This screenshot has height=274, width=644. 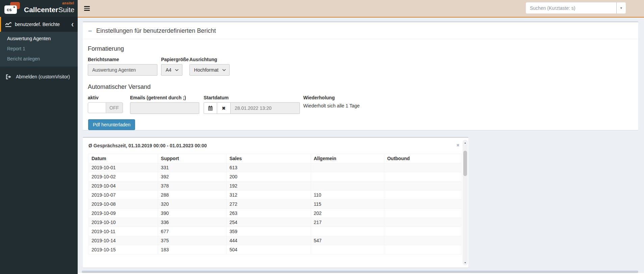 What do you see at coordinates (111, 125) in the screenshot?
I see `download-pdf-button: Pdf herunterladen` at bounding box center [111, 125].